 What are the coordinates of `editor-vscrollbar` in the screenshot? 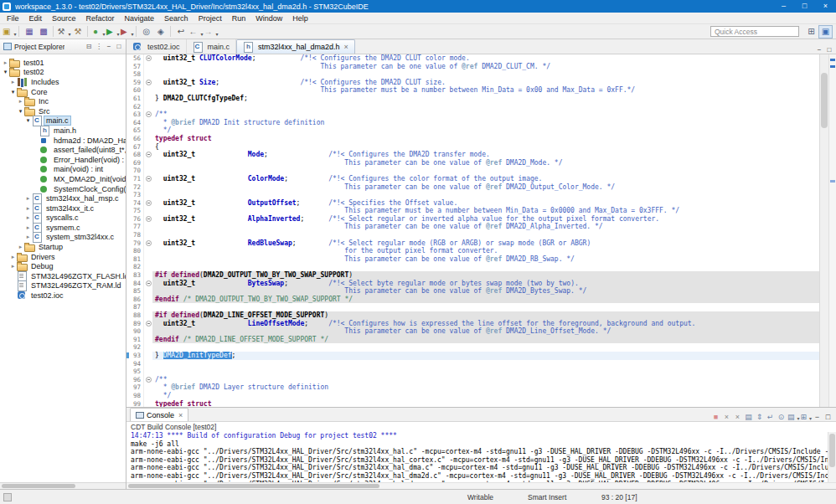 It's located at (824, 231).